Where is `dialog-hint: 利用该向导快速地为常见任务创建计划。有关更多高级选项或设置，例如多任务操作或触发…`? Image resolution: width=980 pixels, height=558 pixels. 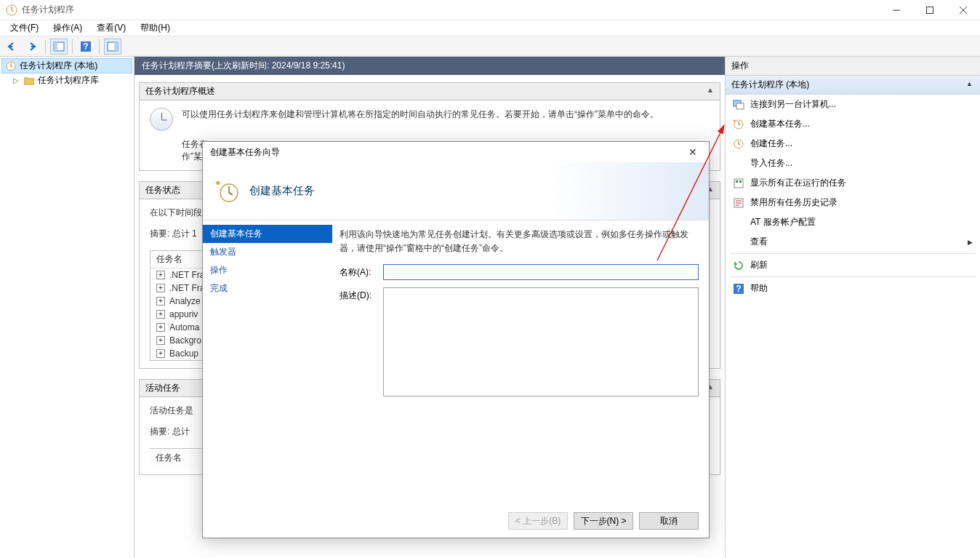
dialog-hint: 利用该向导快速地为常见任务创建计划。有关更多高级选项或设置，例如多任务操作或触发… is located at coordinates (519, 242).